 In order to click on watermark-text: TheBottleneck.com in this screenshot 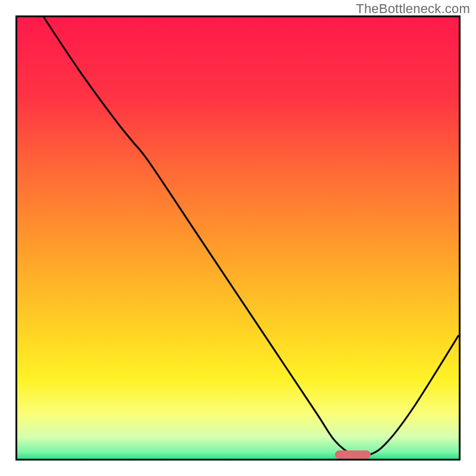, I will do `click(413, 9)`.